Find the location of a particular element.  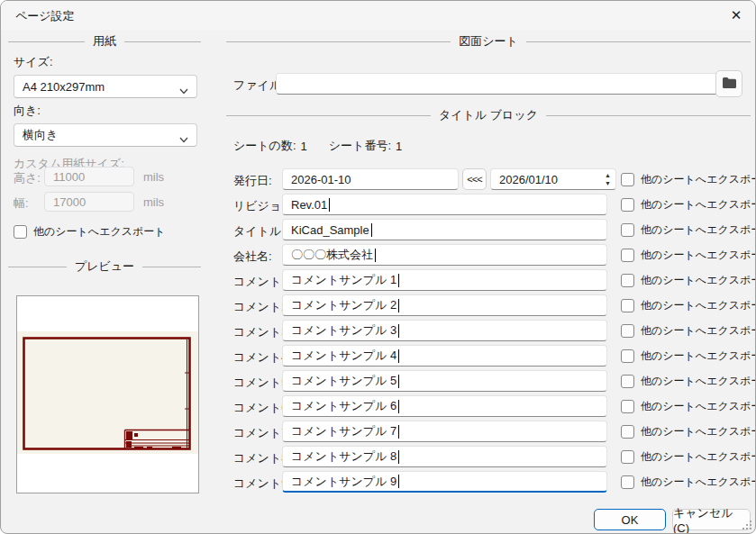

title-block-row-revision: リビジョン: Rev.01 他のシートへエクスポート is located at coordinates (488, 204).